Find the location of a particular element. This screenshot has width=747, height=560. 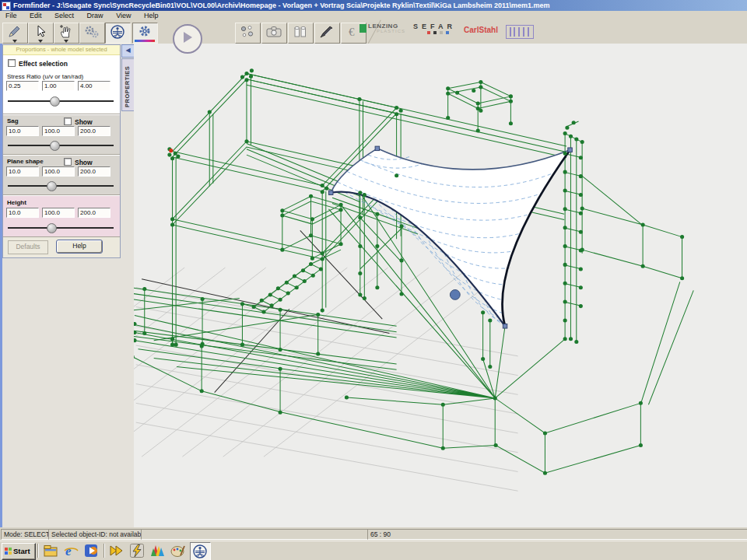

quicklaunch-paint is located at coordinates (177, 551).